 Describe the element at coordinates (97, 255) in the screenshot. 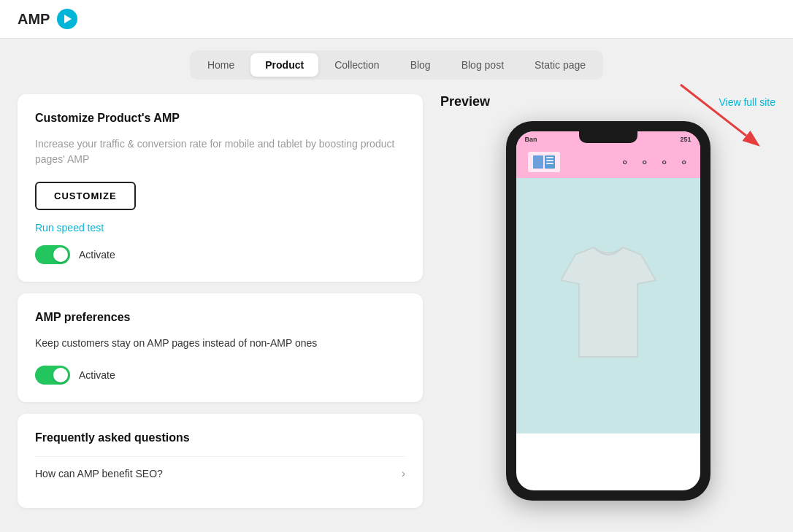

I see `activate-toggle-label: Activate` at that location.